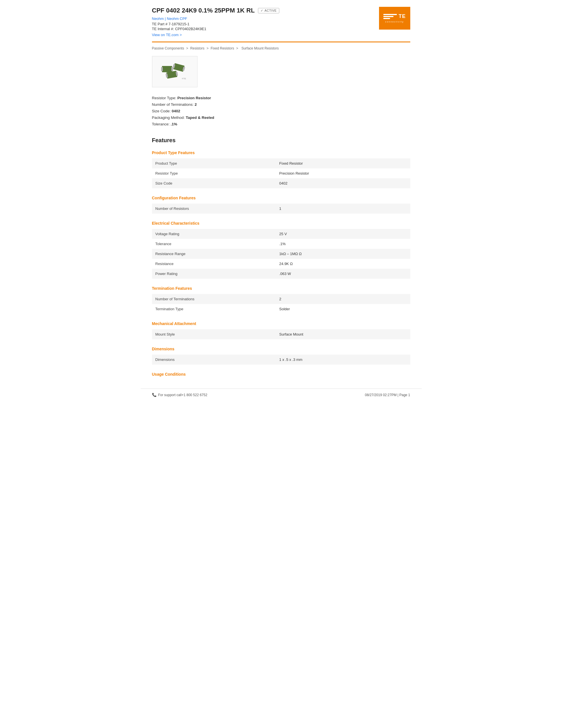 The width and height of the screenshot is (562, 728). Describe the element at coordinates (175, 72) in the screenshot. I see `product-image-box: ≡TE` at that location.